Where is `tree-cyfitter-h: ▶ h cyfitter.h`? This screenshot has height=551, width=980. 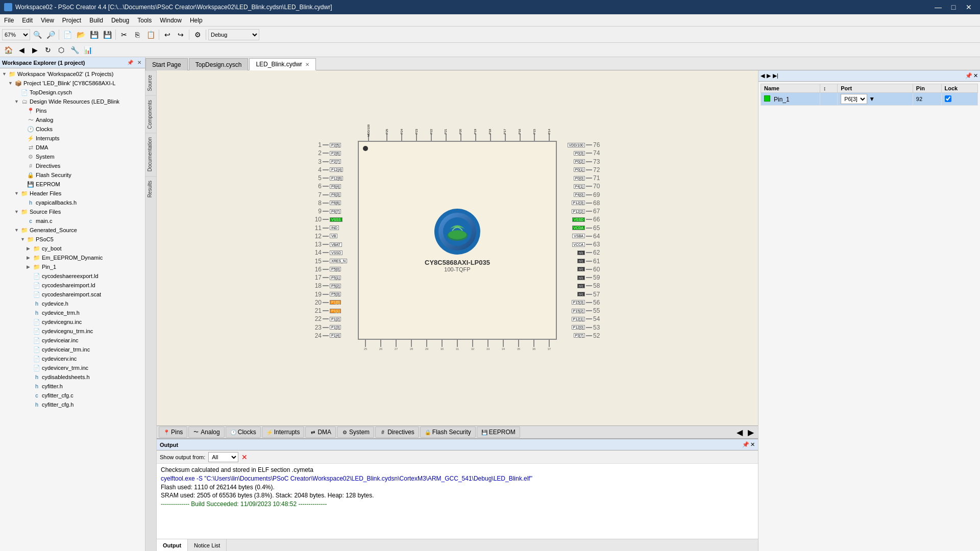
tree-cyfitter-h: ▶ h cyfitter.h is located at coordinates (72, 386).